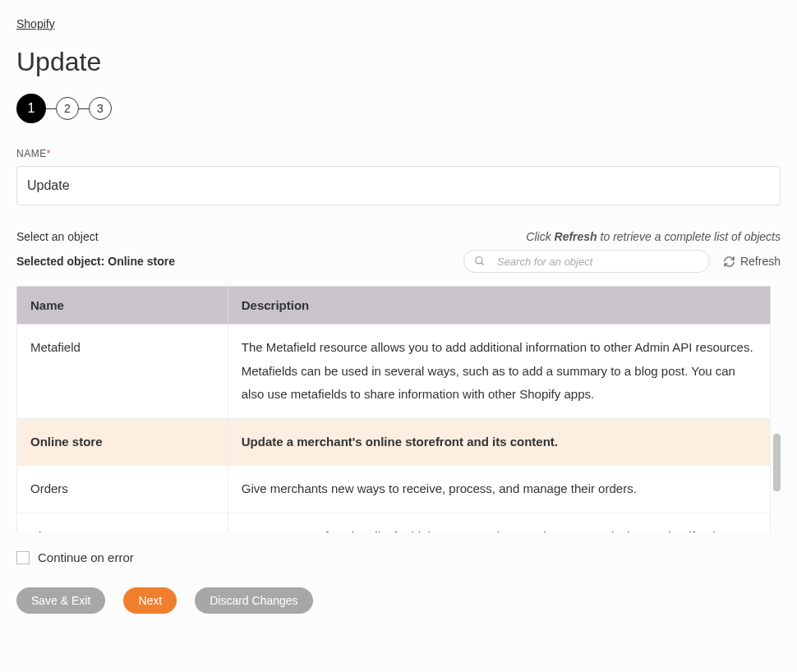  Describe the element at coordinates (95, 261) in the screenshot. I see `selected-object-label: Selected object: Online store` at that location.